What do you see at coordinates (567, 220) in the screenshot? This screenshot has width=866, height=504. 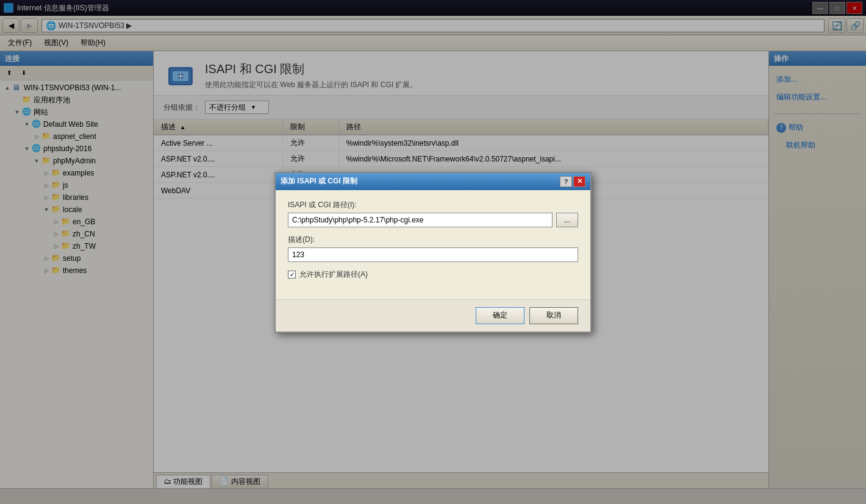 I see `browse-button: ...` at bounding box center [567, 220].